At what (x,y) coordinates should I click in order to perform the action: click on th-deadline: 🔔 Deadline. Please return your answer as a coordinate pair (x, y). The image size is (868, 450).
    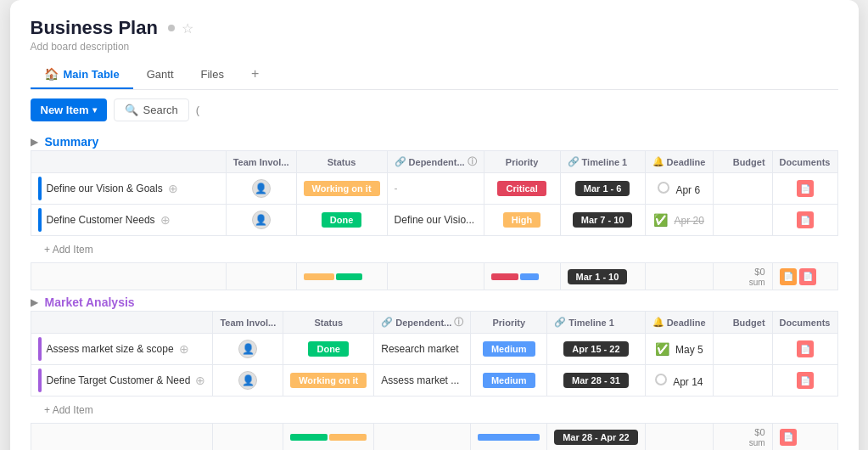
    Looking at the image, I should click on (679, 323).